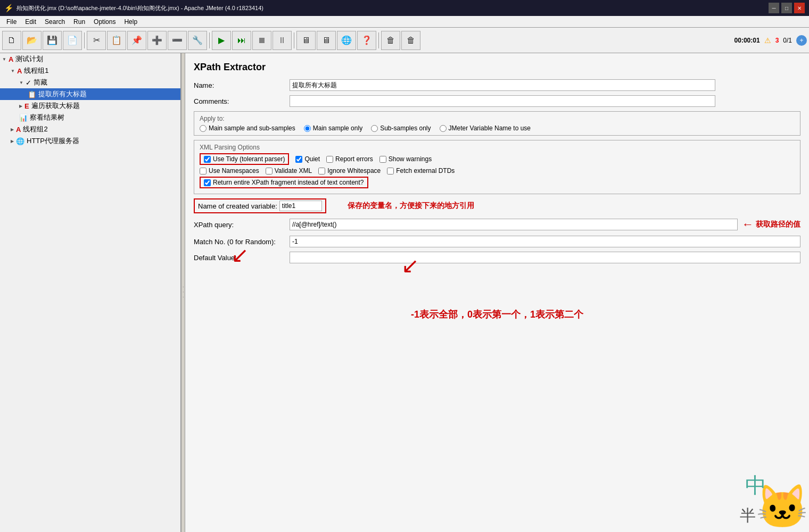 Image resolution: width=809 pixels, height=532 pixels. What do you see at coordinates (32, 40) in the screenshot?
I see `tb-open: 📂` at bounding box center [32, 40].